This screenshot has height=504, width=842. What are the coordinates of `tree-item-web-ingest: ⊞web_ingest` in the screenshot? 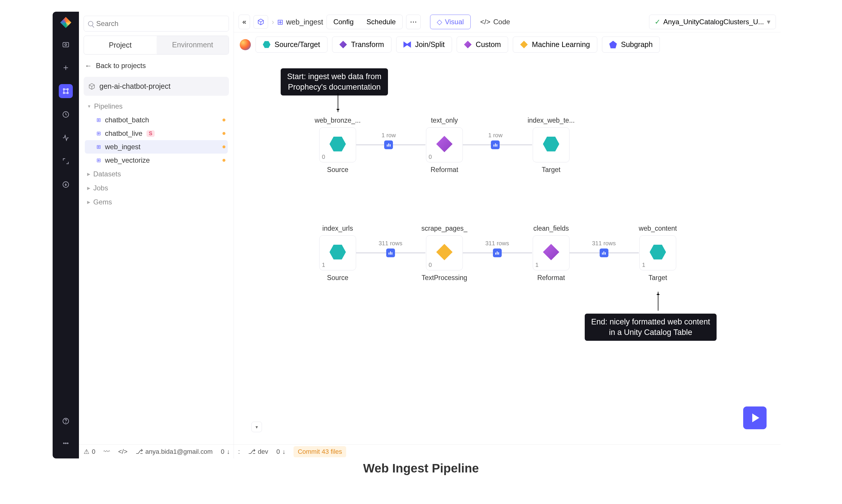 It's located at (156, 147).